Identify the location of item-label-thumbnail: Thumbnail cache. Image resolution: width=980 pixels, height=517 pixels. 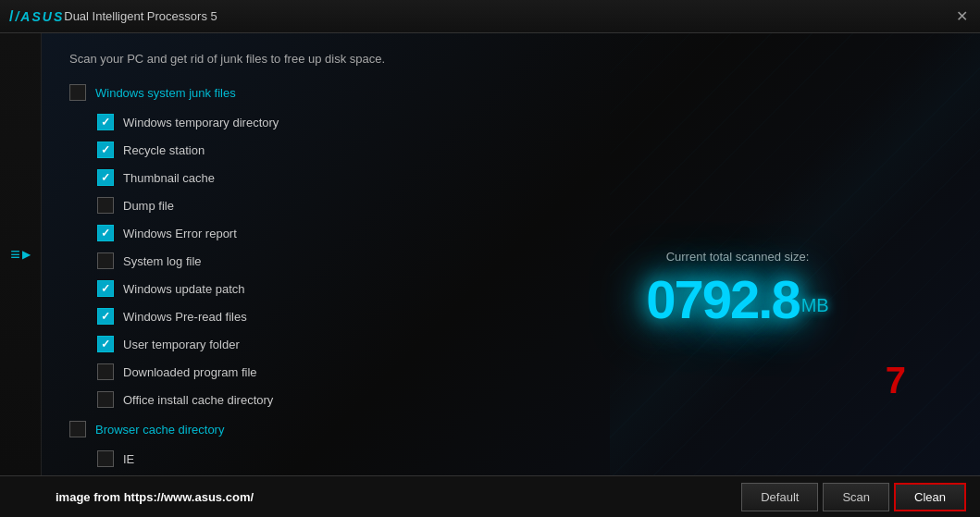
(168, 178).